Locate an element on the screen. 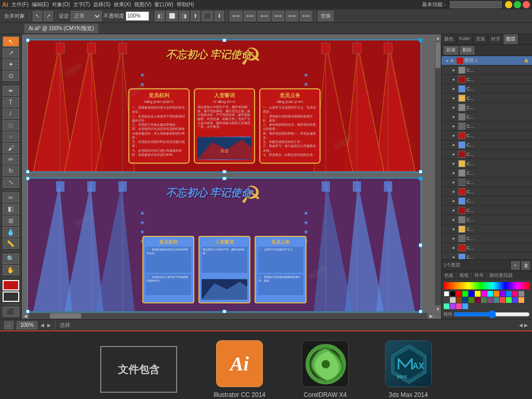 The height and width of the screenshot is (399, 532). lasso-tool: ⊙ is located at coordinates (11, 76).